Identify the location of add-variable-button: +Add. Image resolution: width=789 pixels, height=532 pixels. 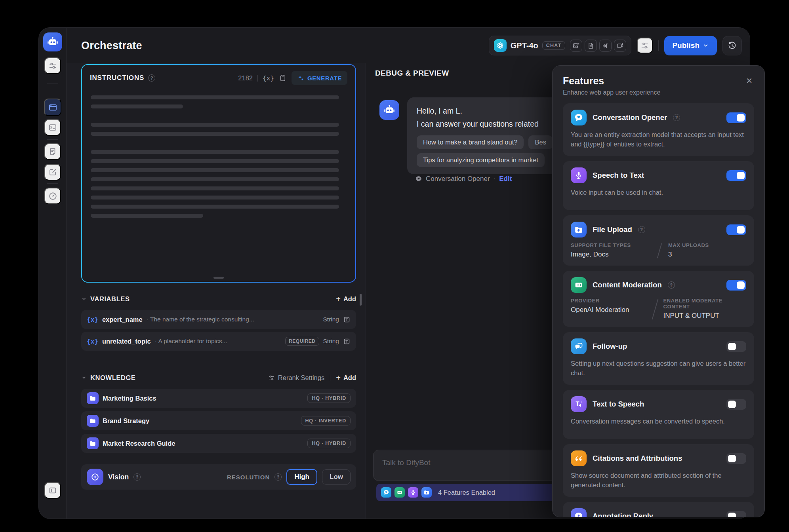
(346, 299).